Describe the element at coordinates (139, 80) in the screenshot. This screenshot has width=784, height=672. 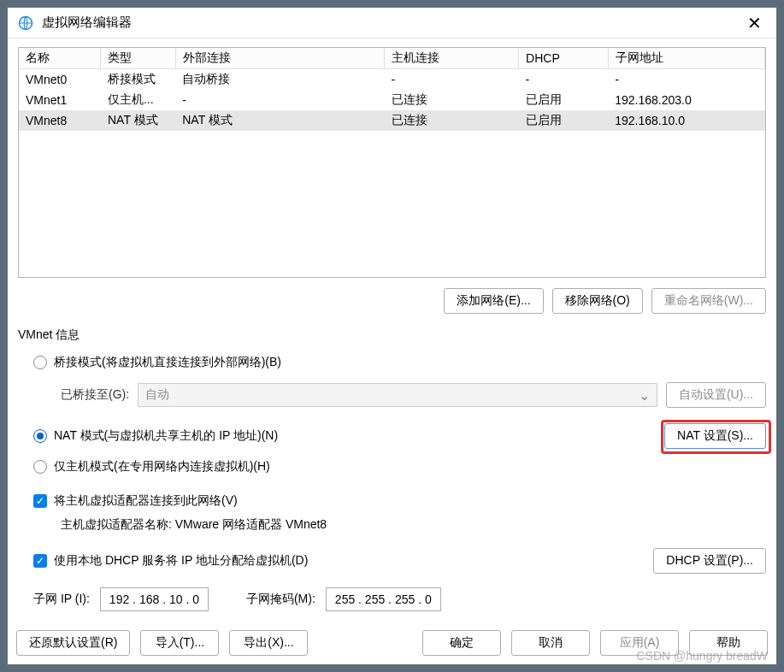
I see `cell-type: 桥接模式` at that location.